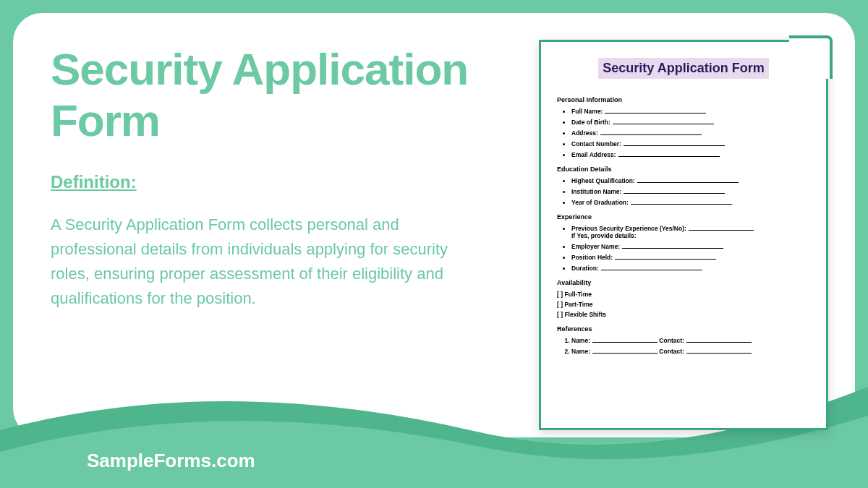 This screenshot has width=868, height=488. What do you see at coordinates (684, 314) in the screenshot?
I see `avail-flexible: [ ] Flexible Shifts` at bounding box center [684, 314].